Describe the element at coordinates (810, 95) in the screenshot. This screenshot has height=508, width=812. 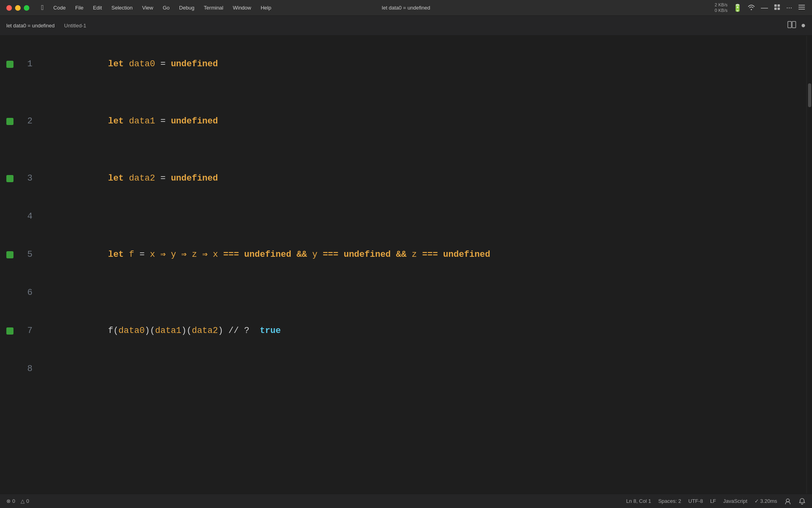
I see `scrollbar-thumb` at that location.